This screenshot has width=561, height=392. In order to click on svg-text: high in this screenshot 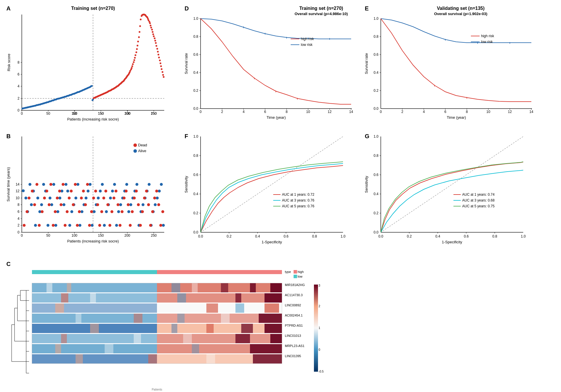, I will do `click(301, 272)`.